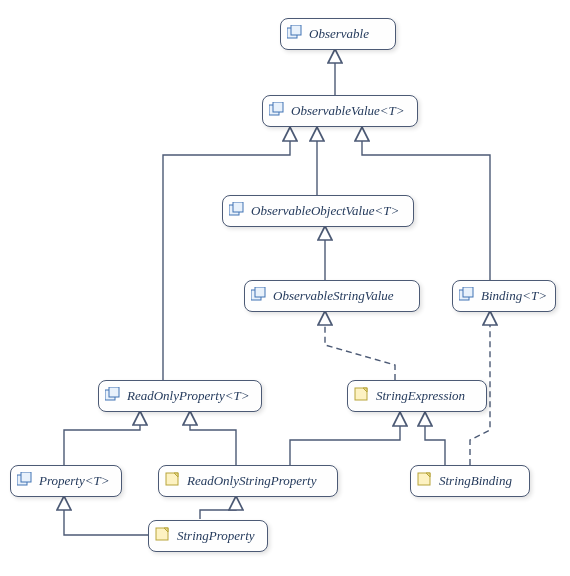  Describe the element at coordinates (66, 481) in the screenshot. I see `uml-interface-property: Property<T>` at that location.